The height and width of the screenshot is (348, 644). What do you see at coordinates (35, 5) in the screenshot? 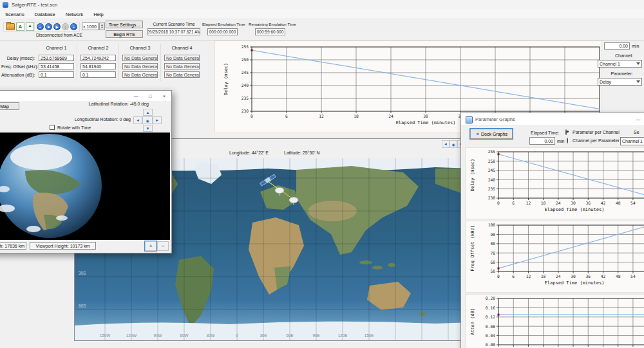
I see `window-title: SatgenRTE - test.scn` at bounding box center [35, 5].